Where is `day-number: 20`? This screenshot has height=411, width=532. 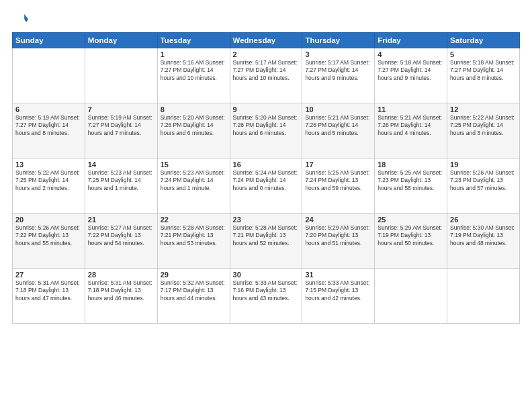
day-number: 20 is located at coordinates (48, 220).